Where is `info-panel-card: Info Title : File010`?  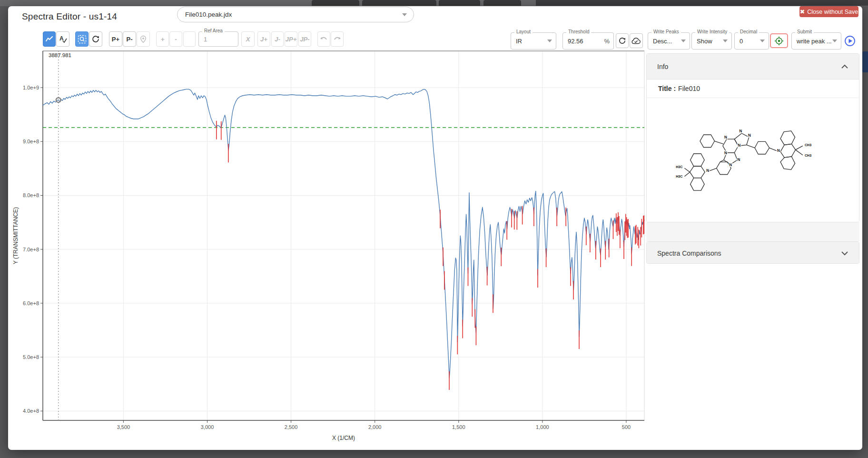 info-panel-card: Info Title : File010 is located at coordinates (753, 138).